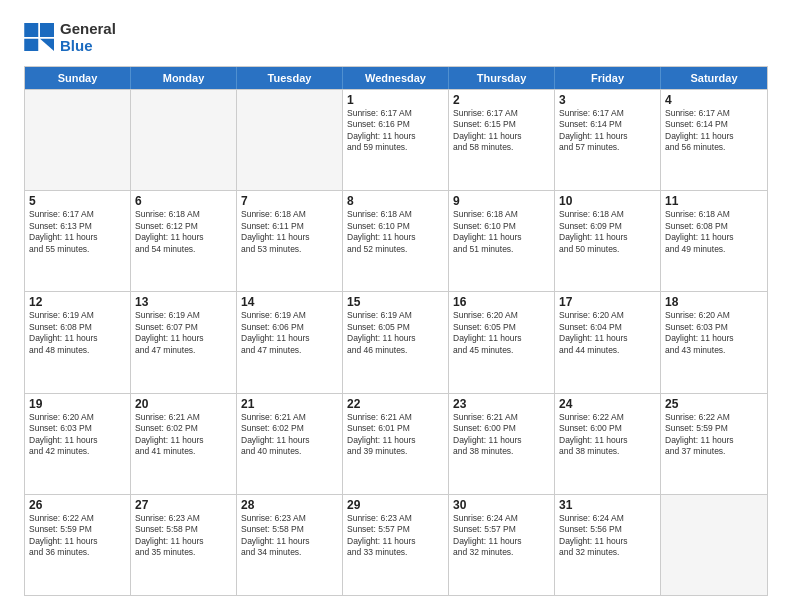  Describe the element at coordinates (714, 140) in the screenshot. I see `day-cell-4: 4Sunrise: 6:17 AM Sunset: 6:14 PM Daylig…` at that location.